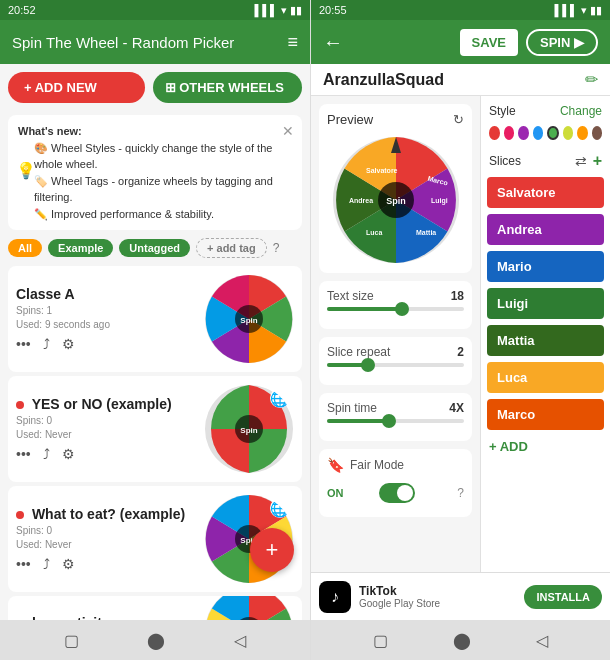  I want to click on style-label: Style, so click(502, 111).